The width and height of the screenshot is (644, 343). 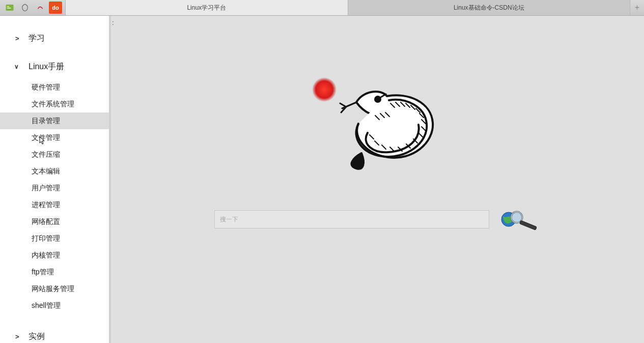 What do you see at coordinates (53, 289) in the screenshot?
I see `nav-sub-label: 网站服务管理` at bounding box center [53, 289].